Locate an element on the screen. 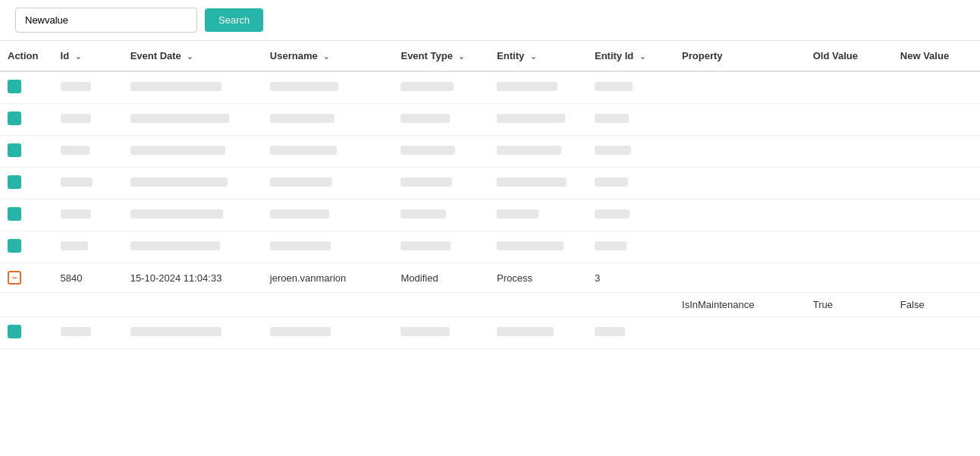 Image resolution: width=980 pixels, height=456 pixels. sort-icon-username: ⌄ is located at coordinates (326, 56).